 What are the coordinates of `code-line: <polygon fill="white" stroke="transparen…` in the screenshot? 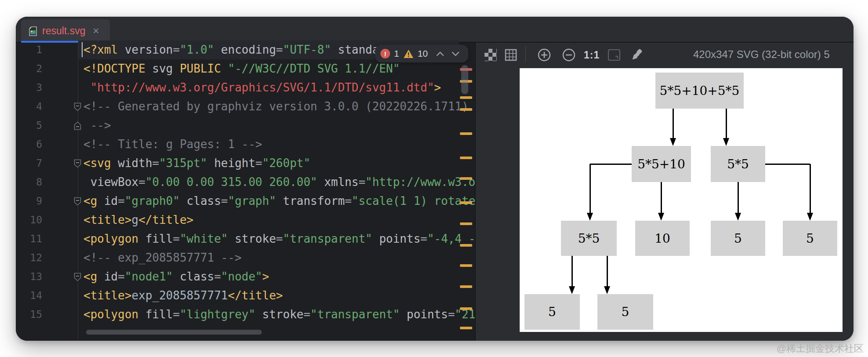 It's located at (279, 239).